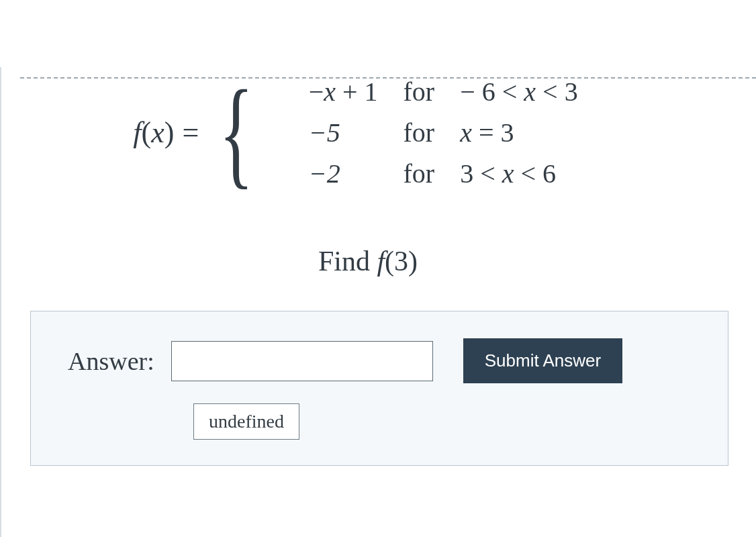 The height and width of the screenshot is (537, 756). I want to click on secondary-row: undefined, so click(447, 422).